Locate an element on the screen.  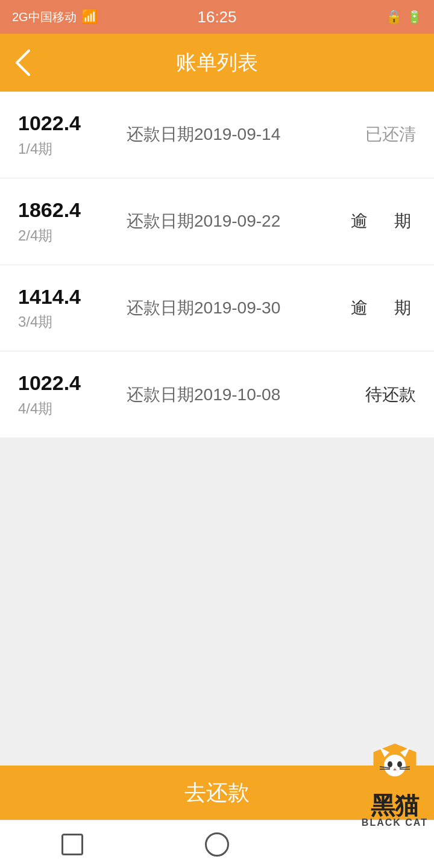
nav-circle-item is located at coordinates (217, 844).